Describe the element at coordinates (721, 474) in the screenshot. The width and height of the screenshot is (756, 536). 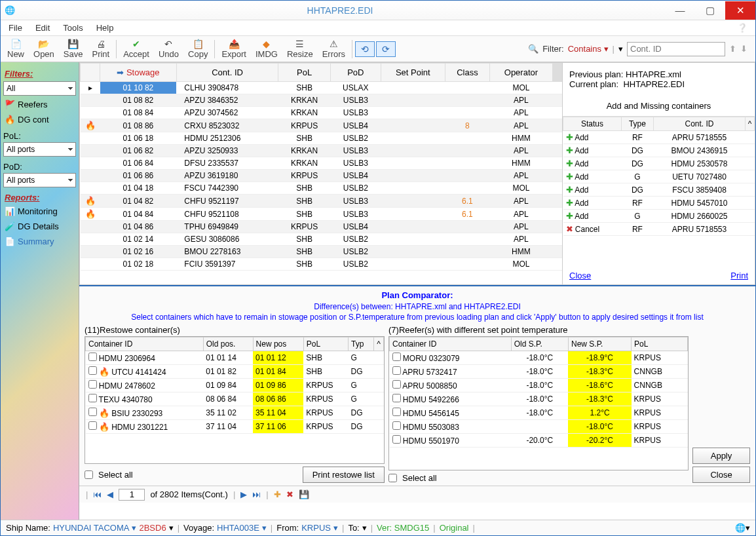
I see `close-comparator-button: Close` at that location.